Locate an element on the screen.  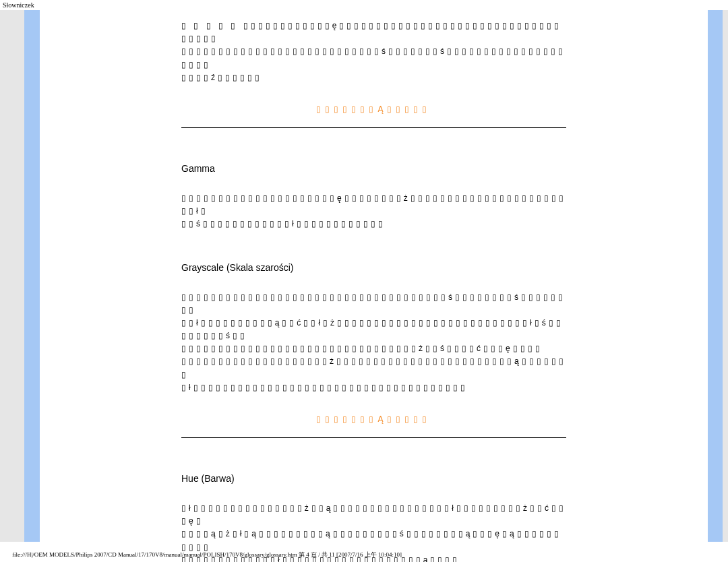
bluebar-right is located at coordinates (715, 276).